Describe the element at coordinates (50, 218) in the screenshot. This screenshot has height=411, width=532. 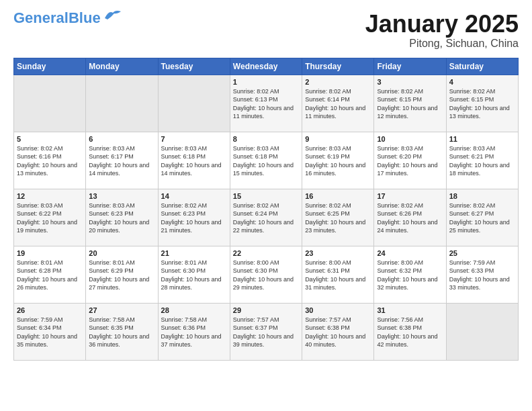
I see `day-cell: 12Sunrise: 8:03 AMSunset: 6:22 PMDayligh…` at that location.